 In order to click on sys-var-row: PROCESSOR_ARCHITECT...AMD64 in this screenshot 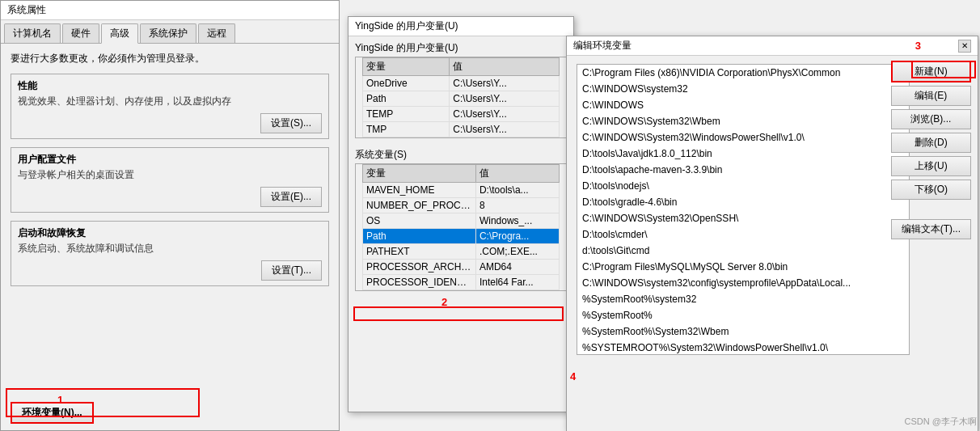, I will do `click(461, 267)`.